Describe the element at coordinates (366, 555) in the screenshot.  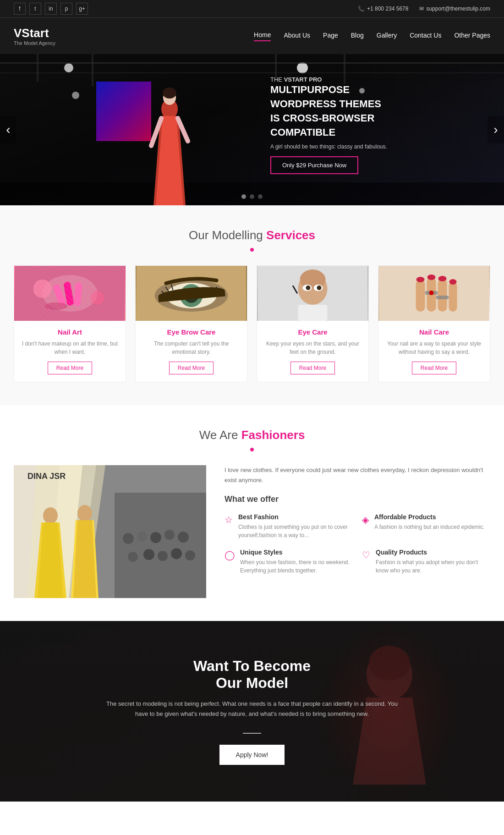
I see `quality-icon: ♡` at that location.